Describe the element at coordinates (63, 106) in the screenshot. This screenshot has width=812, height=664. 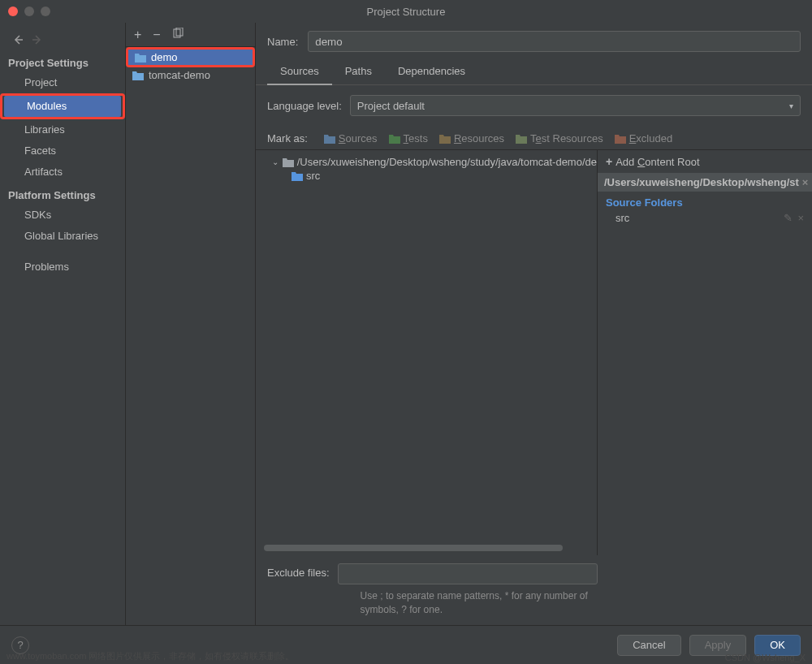
I see `sidebar-item-modules: Modules` at that location.